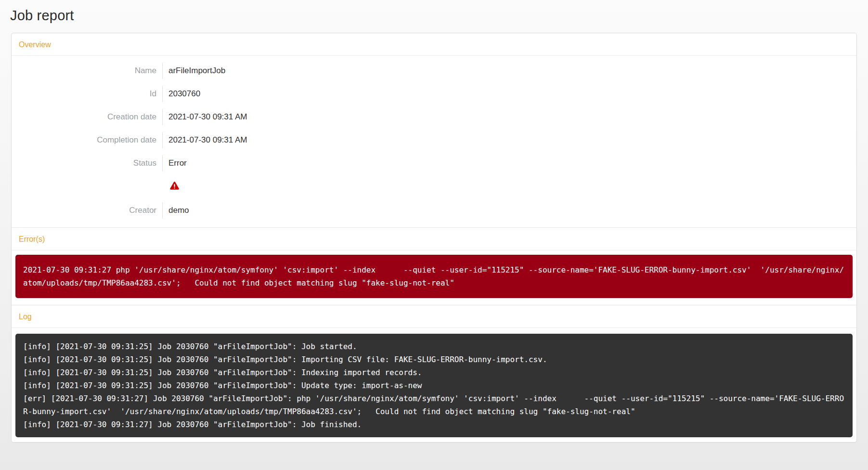 The image size is (868, 470). I want to click on overview-table: NamearFileImportJobId2030760Creation dat…, so click(130, 141).